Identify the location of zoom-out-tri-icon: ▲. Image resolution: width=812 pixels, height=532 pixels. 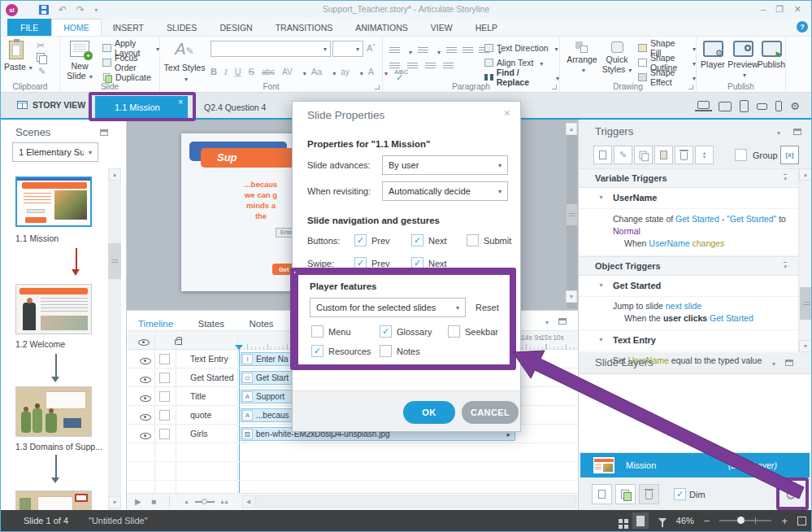
(187, 501).